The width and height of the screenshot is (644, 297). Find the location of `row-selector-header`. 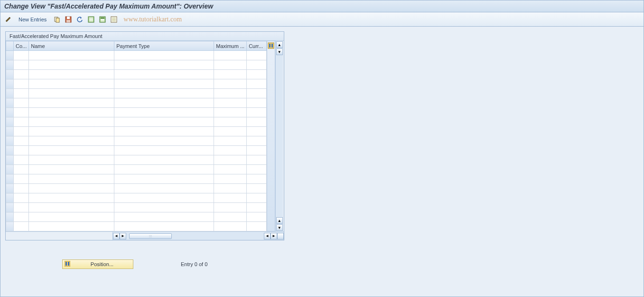

row-selector-header is located at coordinates (10, 46).